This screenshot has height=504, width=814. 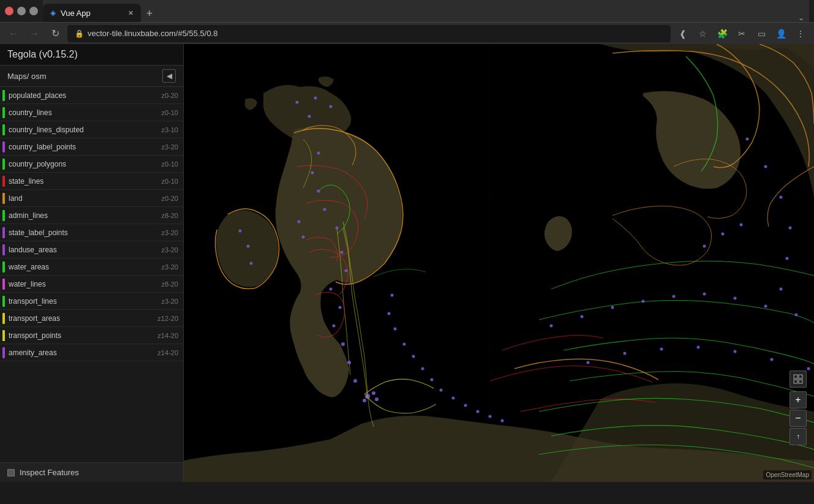 I want to click on inspect-label: Inspect Features, so click(x=49, y=473).